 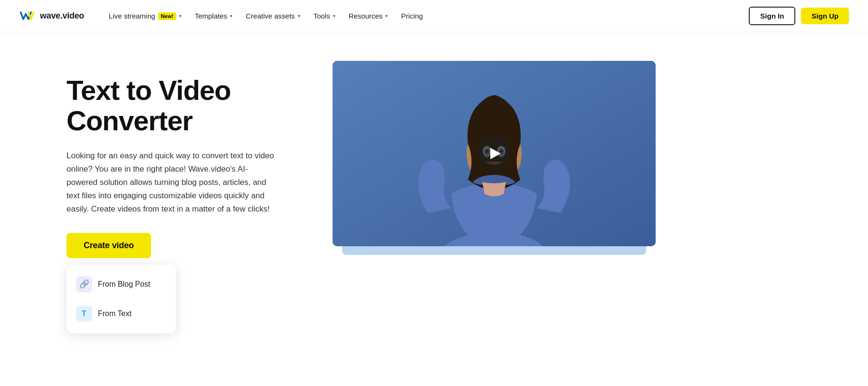 I want to click on blog-post-icon: 🔗, so click(x=84, y=284).